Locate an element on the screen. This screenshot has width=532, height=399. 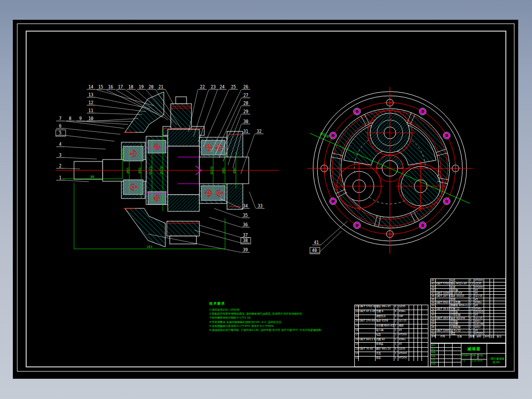
part-callout: 24 is located at coordinates (222, 87).